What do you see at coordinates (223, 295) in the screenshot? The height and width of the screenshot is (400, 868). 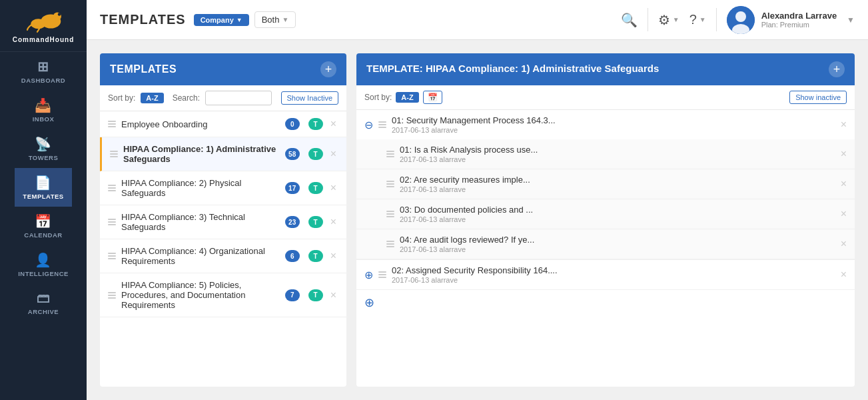 I see `template-list-item: HIPAA Compliance: 5) Policies, Procedure…` at bounding box center [223, 295].